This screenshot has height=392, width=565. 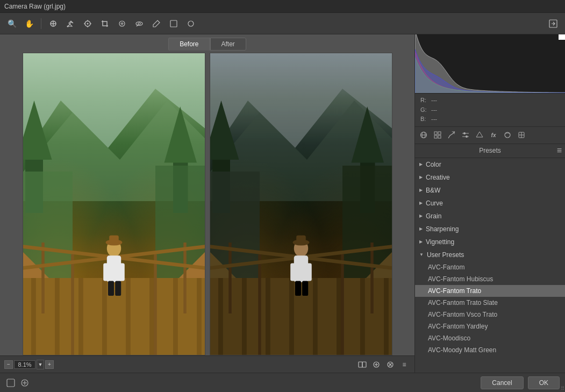 I want to click on white-balance-tool, so click(x=53, y=24).